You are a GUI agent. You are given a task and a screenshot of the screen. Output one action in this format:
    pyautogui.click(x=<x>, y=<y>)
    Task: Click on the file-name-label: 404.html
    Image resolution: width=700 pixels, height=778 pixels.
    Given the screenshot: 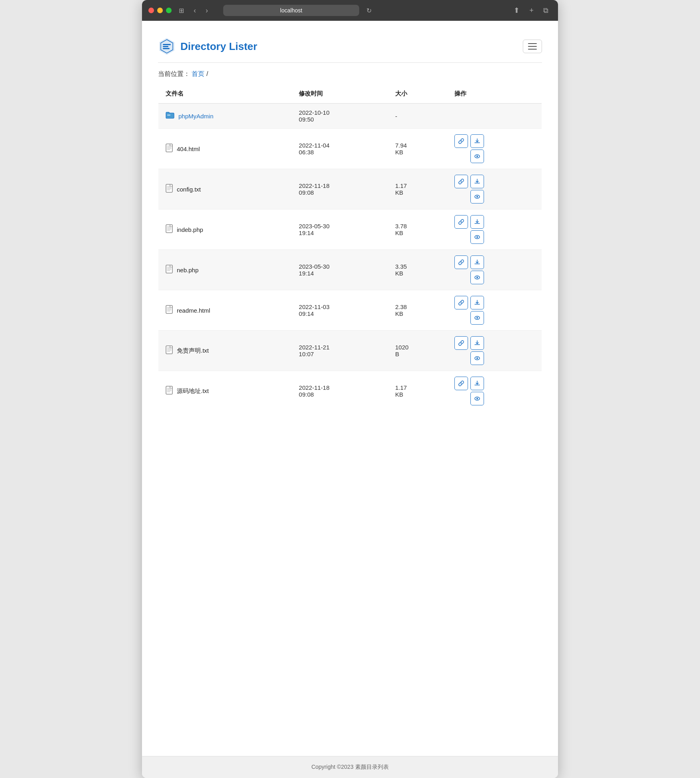 What is the action you would take?
    pyautogui.click(x=188, y=149)
    